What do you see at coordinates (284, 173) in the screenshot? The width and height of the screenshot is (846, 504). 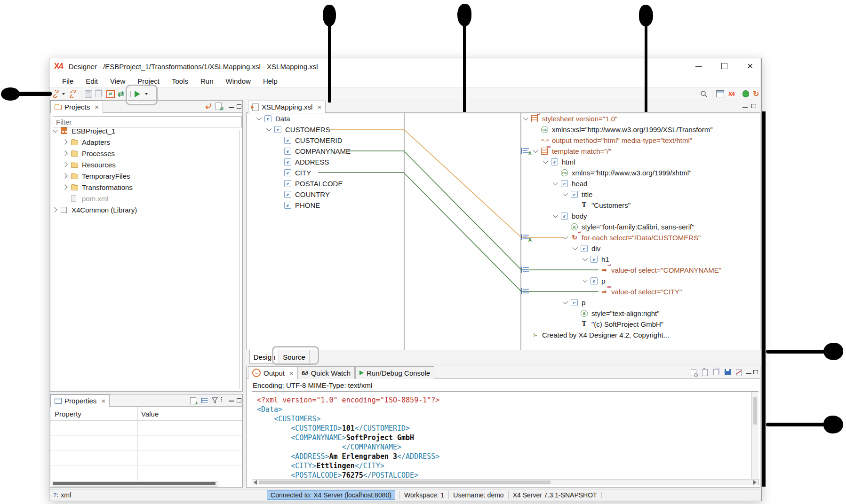 I see `data-node-city: eCITY` at bounding box center [284, 173].